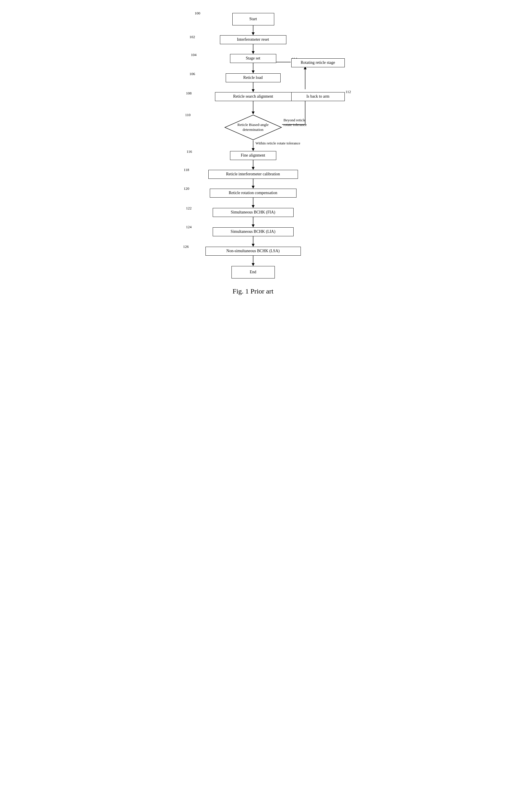 The width and height of the screenshot is (506, 812). What do you see at coordinates (318, 97) in the screenshot?
I see `is-back-to-arm-box: Is back to arm` at bounding box center [318, 97].